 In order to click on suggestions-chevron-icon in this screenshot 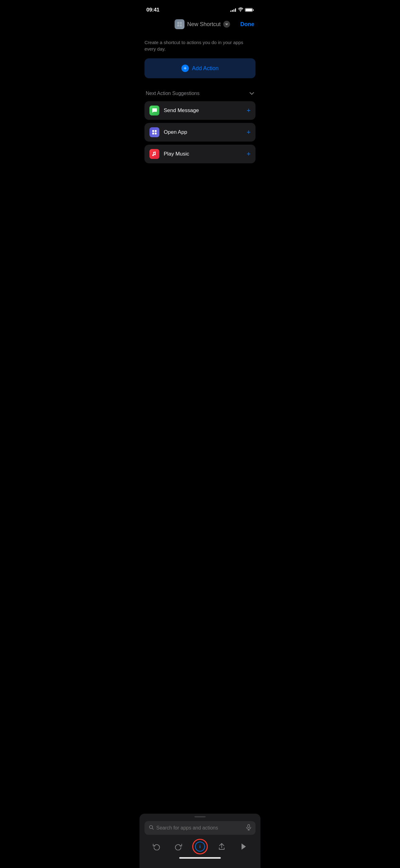, I will do `click(252, 94)`.